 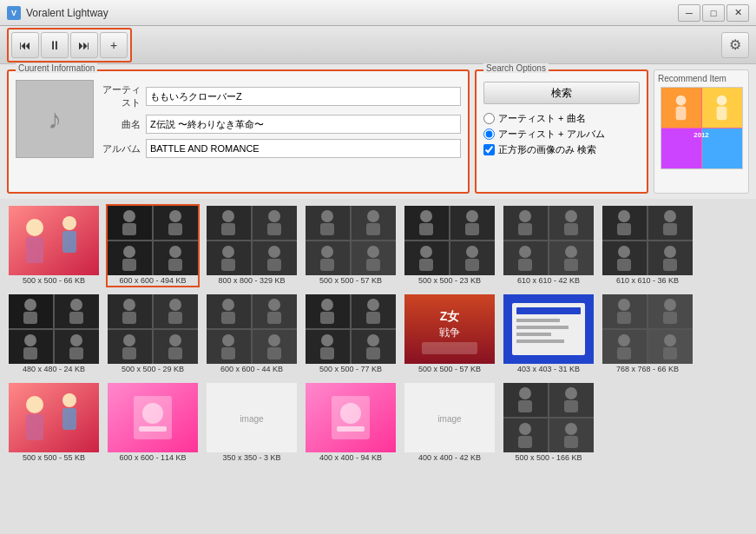 I want to click on grid-item: 800 x 800 - 329 KB, so click(x=252, y=246).